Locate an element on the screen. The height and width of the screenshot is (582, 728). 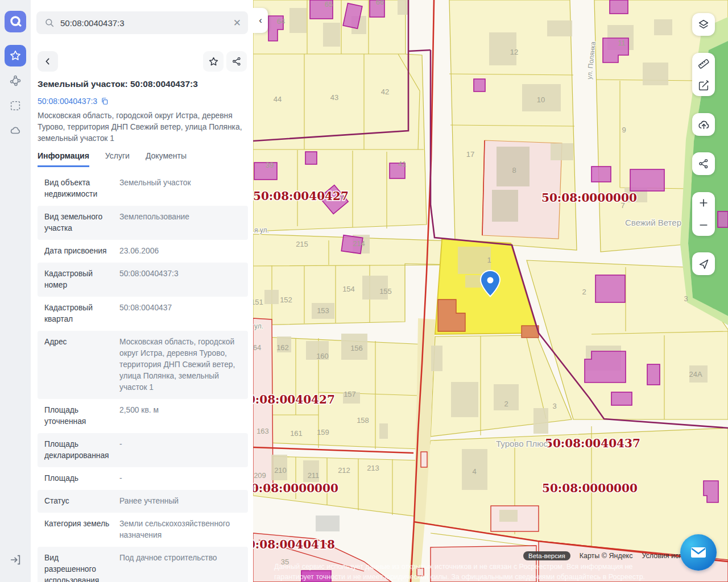
app-logo-icon is located at coordinates (15, 22).